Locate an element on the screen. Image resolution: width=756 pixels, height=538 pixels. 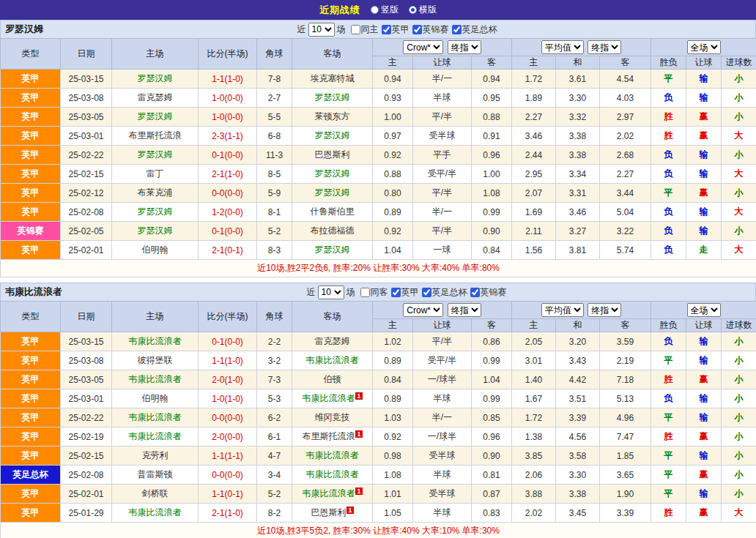
avg-home-odds: 1.56 is located at coordinates (534, 250).